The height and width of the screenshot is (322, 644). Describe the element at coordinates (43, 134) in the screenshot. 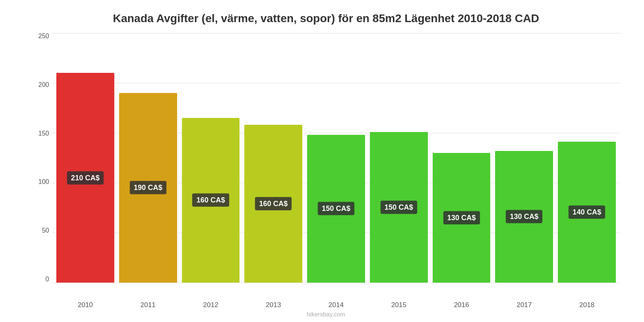

I see `y-label-150: 150` at that location.